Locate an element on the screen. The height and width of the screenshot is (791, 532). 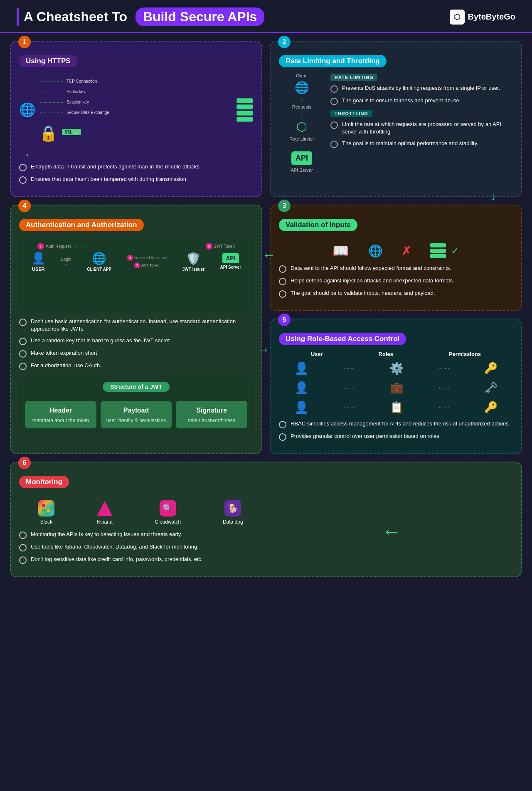
client-app-label: CLIENT APP is located at coordinates (99, 269).